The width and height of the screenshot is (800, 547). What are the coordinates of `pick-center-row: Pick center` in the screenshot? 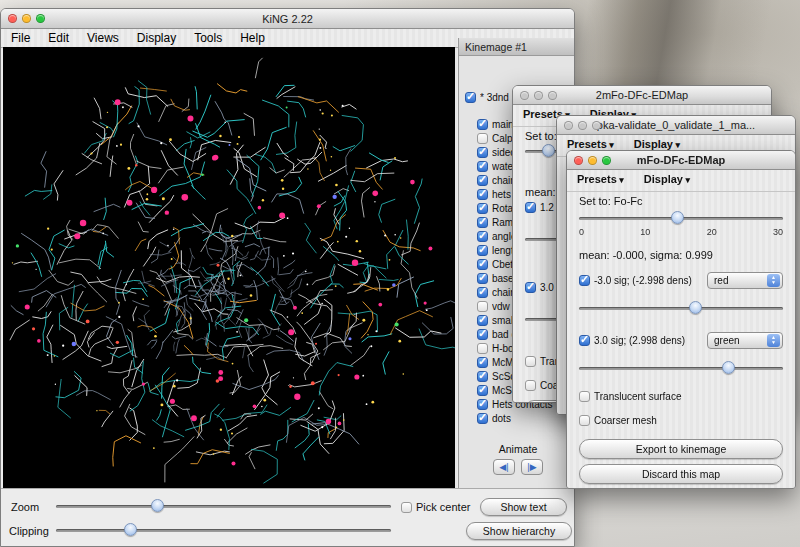 It's located at (436, 507).